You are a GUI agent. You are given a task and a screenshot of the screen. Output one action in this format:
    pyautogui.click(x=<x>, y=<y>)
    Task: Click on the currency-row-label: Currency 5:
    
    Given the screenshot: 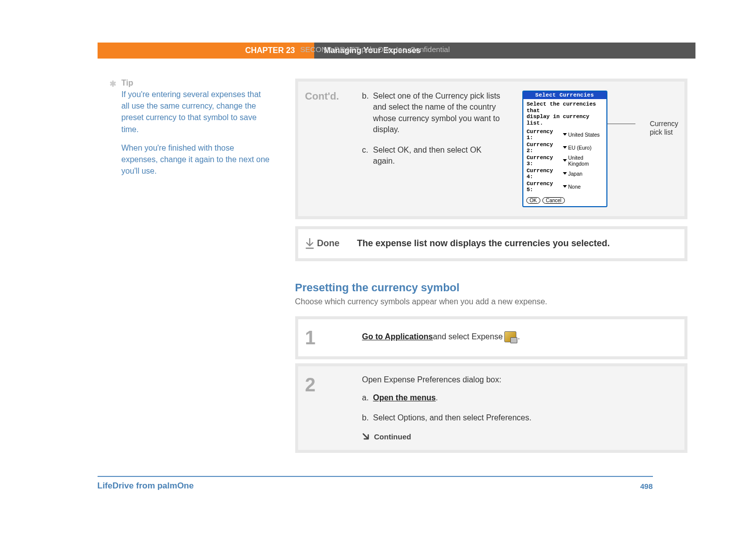 What is the action you would take?
    pyautogui.click(x=545, y=187)
    